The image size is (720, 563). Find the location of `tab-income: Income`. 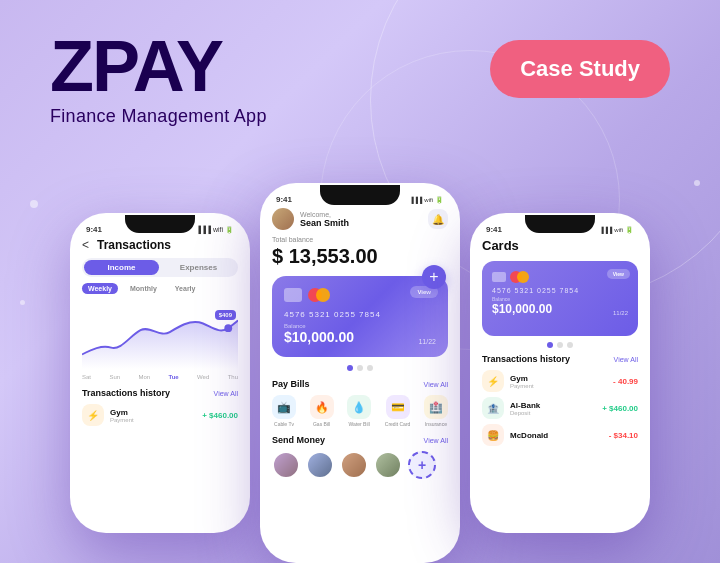

tab-income: Income is located at coordinates (122, 268).